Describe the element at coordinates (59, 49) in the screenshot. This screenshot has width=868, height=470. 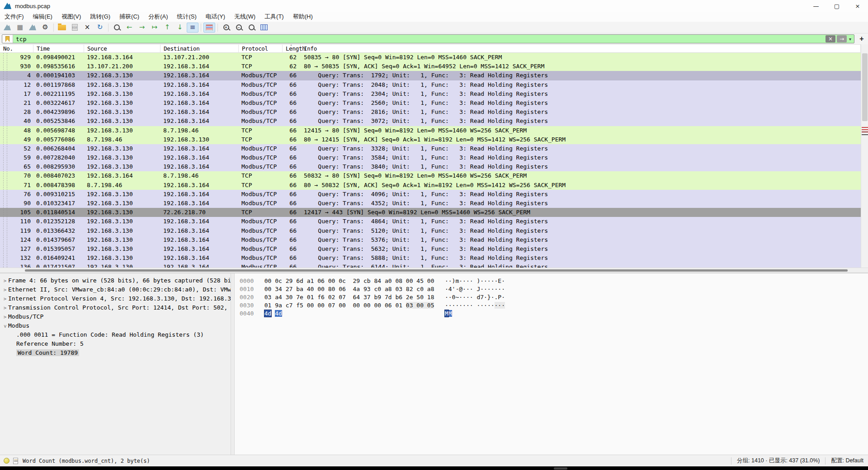
I see `column-header-time: Time` at that location.